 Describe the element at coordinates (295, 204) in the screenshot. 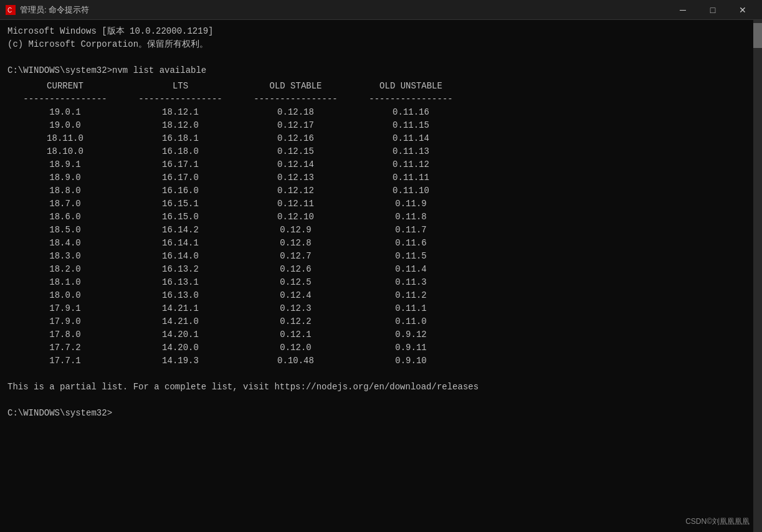

I see `table-cell: 0.12.11` at that location.